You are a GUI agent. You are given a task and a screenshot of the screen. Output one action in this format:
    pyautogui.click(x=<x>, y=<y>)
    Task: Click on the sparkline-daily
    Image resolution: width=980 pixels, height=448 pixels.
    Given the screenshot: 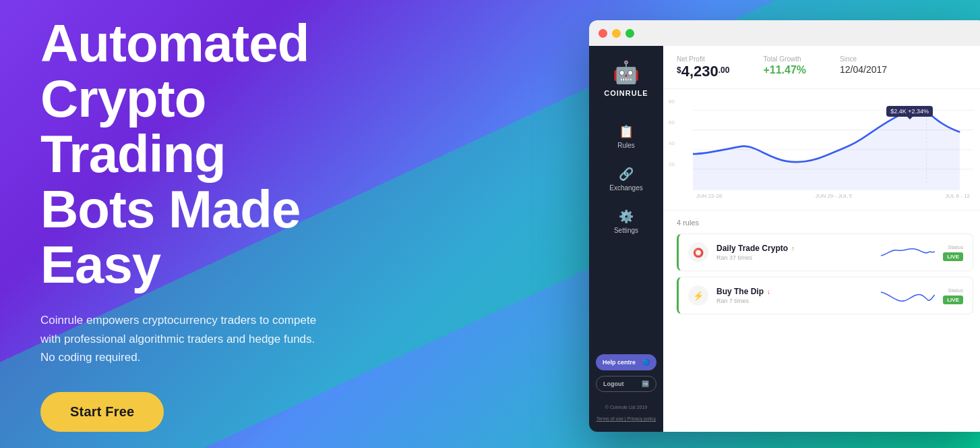 What is the action you would take?
    pyautogui.click(x=908, y=252)
    